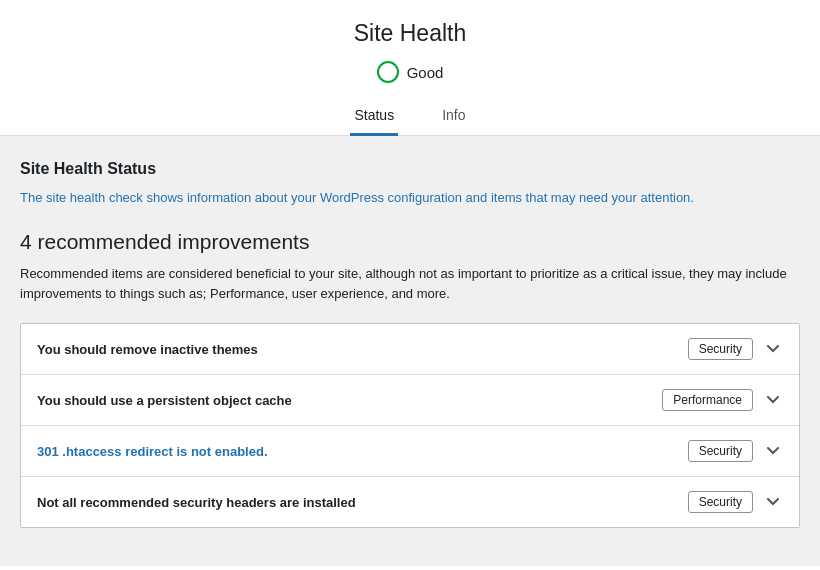 The width and height of the screenshot is (820, 570). I want to click on list-item: You should remove inactive themes Securi…, so click(410, 350).